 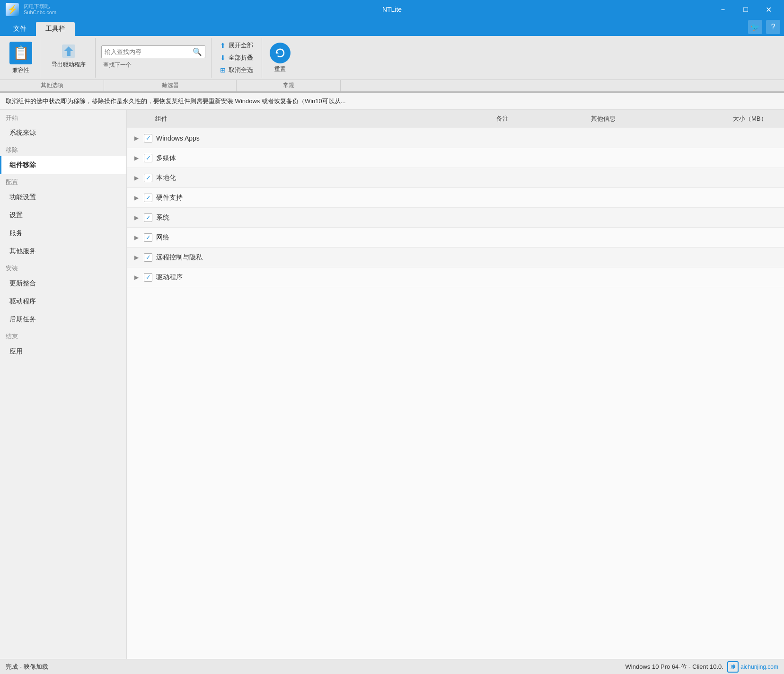 What do you see at coordinates (756, 119) in the screenshot?
I see `col-size: 大小（MB）` at bounding box center [756, 119].